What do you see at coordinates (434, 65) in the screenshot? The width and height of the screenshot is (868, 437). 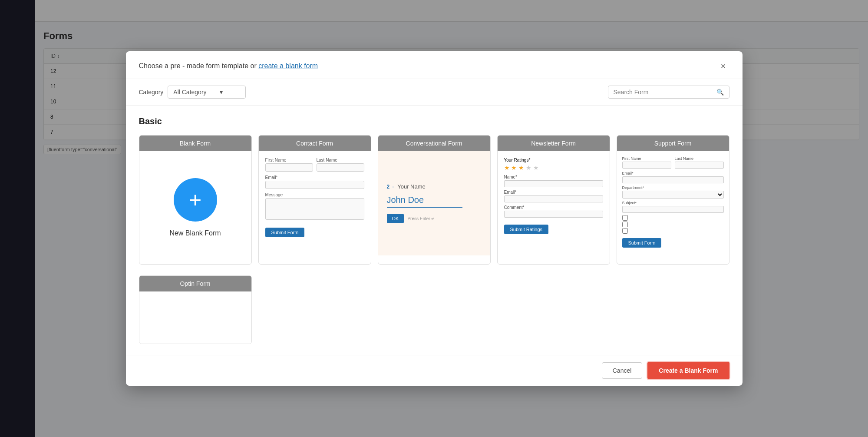 I see `modal-header: Choose a pre - made form template or cre…` at bounding box center [434, 65].